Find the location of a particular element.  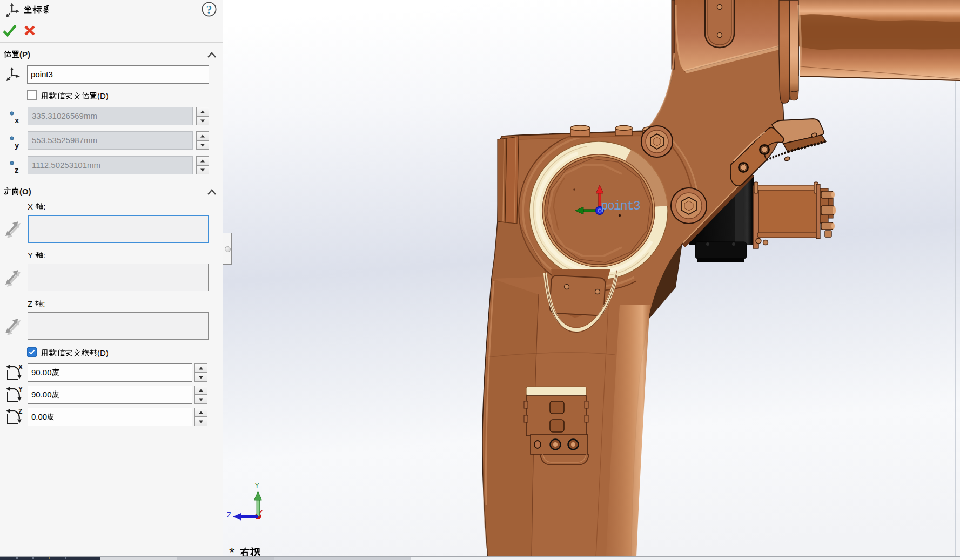

svg-text: X is located at coordinates (21, 367).